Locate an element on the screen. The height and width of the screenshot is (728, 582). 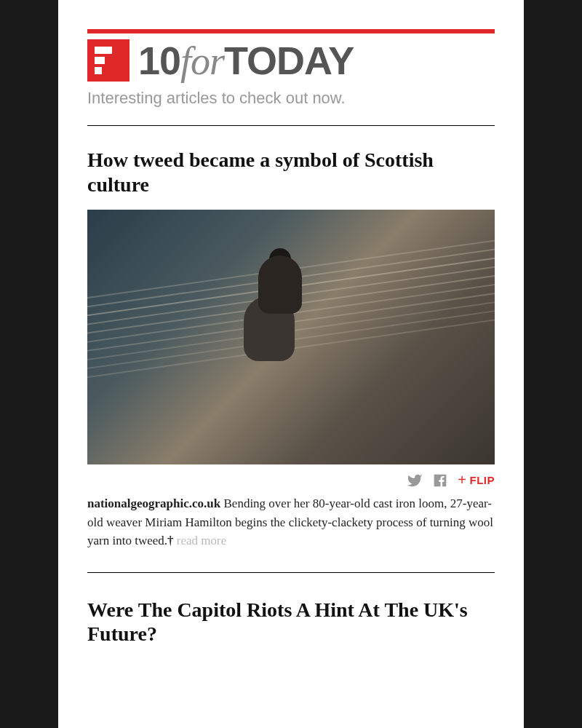
article-title: Were The Capitol Riots A Hint At The UK'… is located at coordinates (291, 622).